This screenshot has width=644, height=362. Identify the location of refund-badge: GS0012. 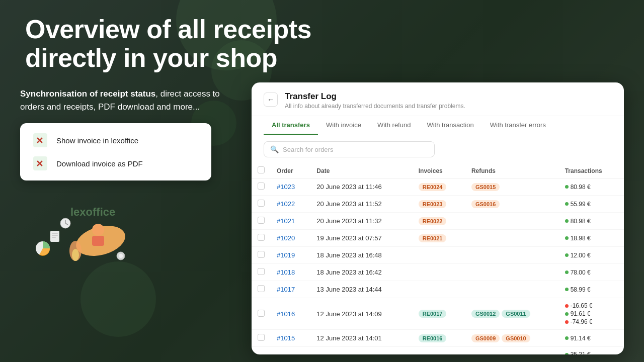
(486, 314).